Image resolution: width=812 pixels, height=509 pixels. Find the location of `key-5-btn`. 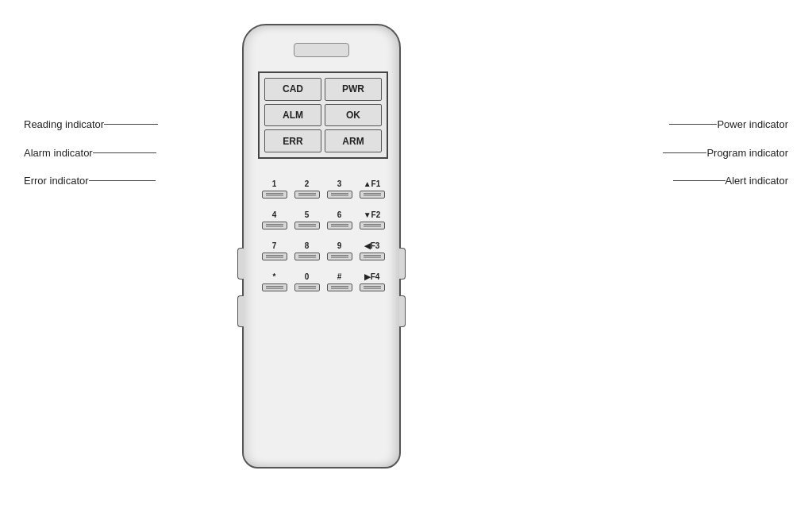

key-5-btn is located at coordinates (307, 226).